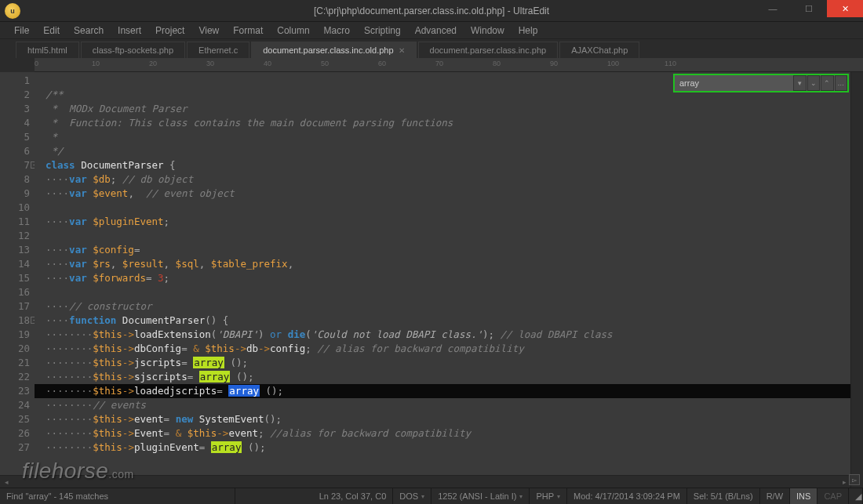  What do you see at coordinates (15, 81) in the screenshot?
I see `line-number: 1` at bounding box center [15, 81].